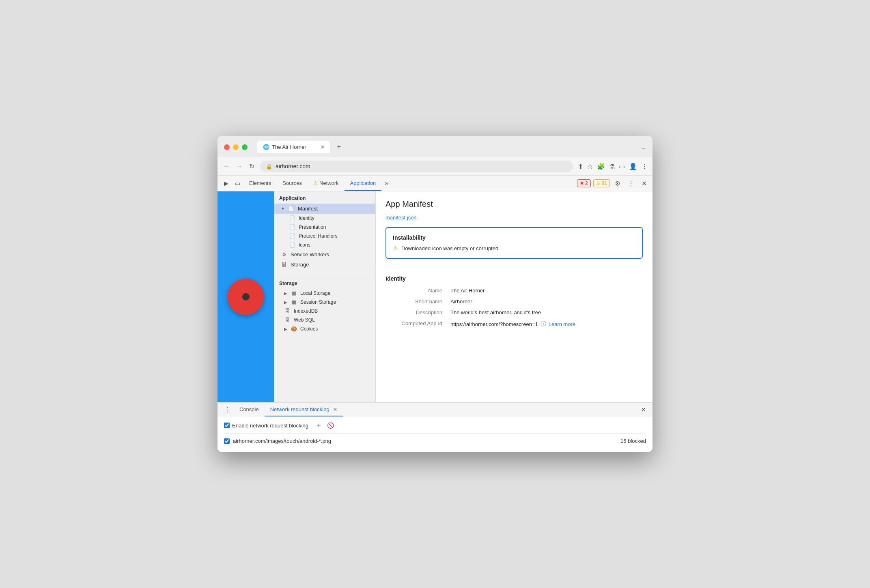 The width and height of the screenshot is (870, 588). What do you see at coordinates (633, 441) in the screenshot?
I see `blocked-count-text: 15 blocked` at bounding box center [633, 441].